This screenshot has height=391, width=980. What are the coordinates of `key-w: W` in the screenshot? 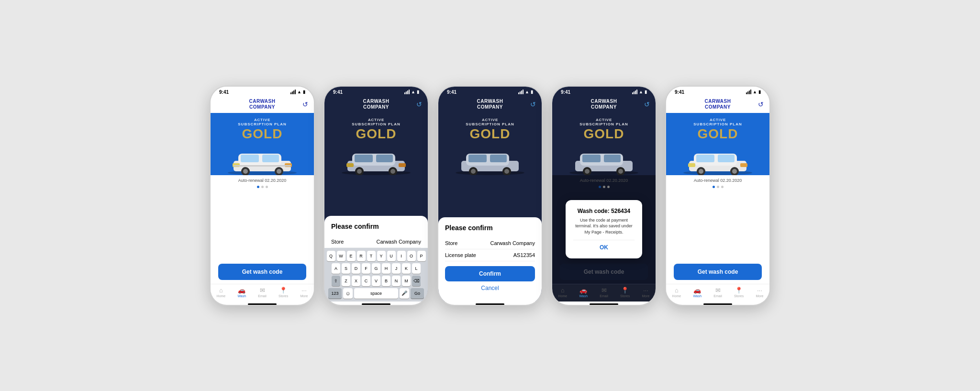 It's located at (341, 256).